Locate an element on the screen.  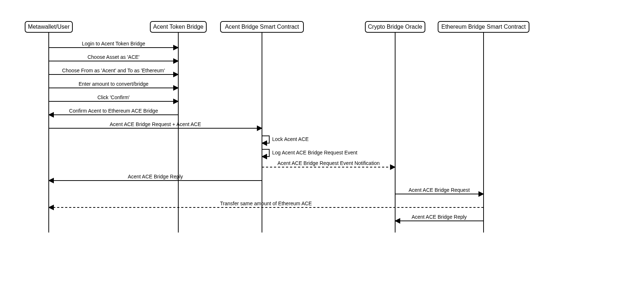
message-label: Log Acent ACE Bridge Request Event is located at coordinates (315, 153).